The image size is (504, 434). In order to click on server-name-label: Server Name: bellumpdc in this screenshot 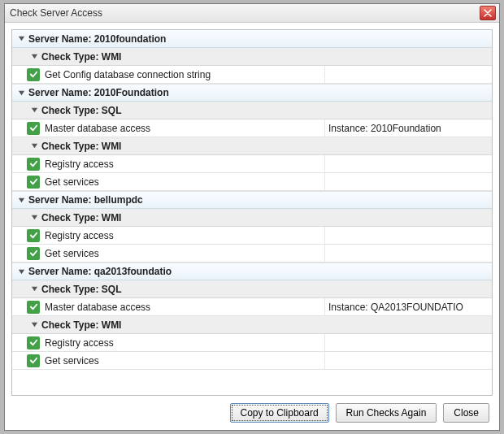, I will do `click(86, 200)`.